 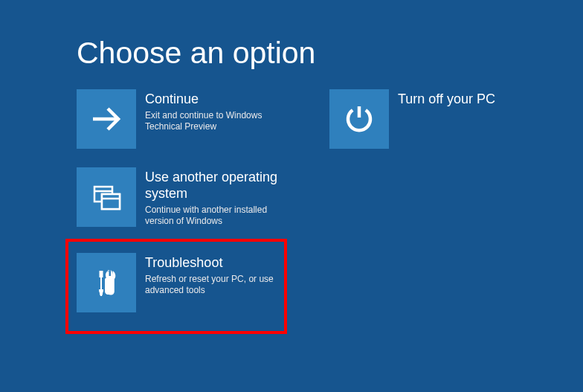 I want to click on windows-stack-icon, so click(x=106, y=197).